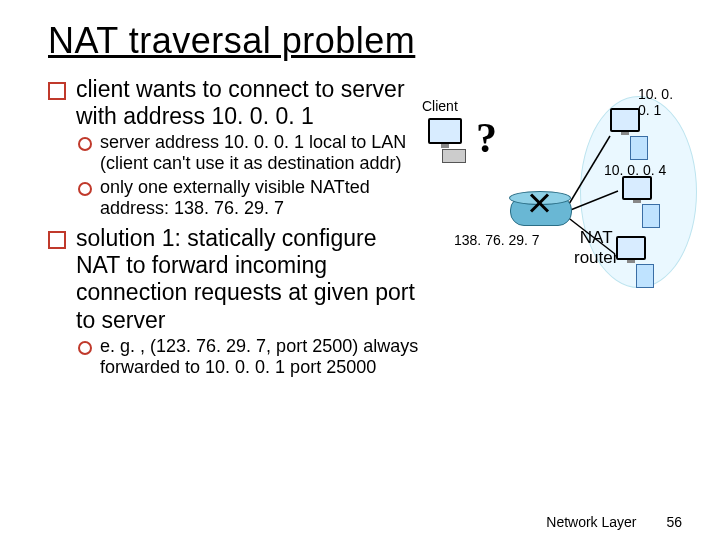  Describe the element at coordinates (614, 522) in the screenshot. I see `slide-footer: Network Layer 56` at that location.